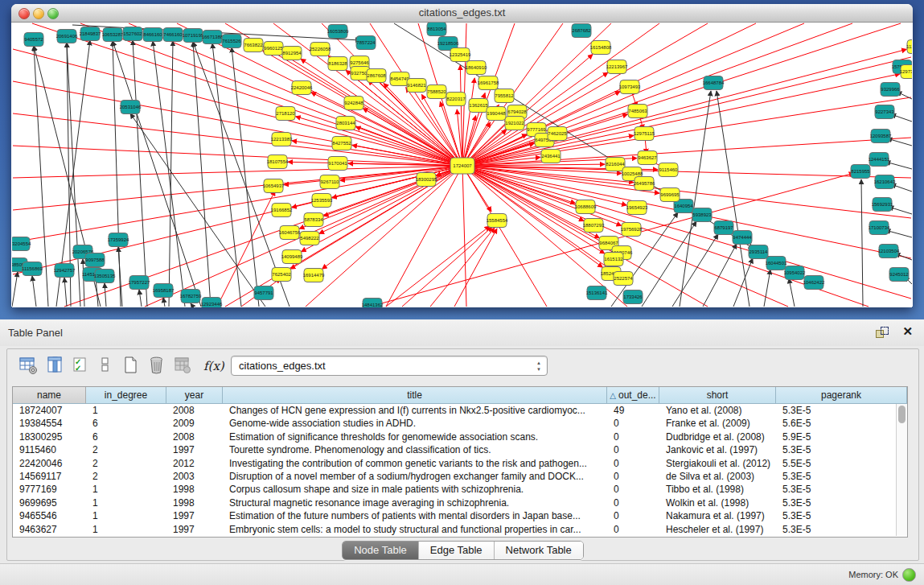 The image size is (924, 585). What do you see at coordinates (366, 43) in the screenshot?
I see `graph-node: 7857224` at bounding box center [366, 43].